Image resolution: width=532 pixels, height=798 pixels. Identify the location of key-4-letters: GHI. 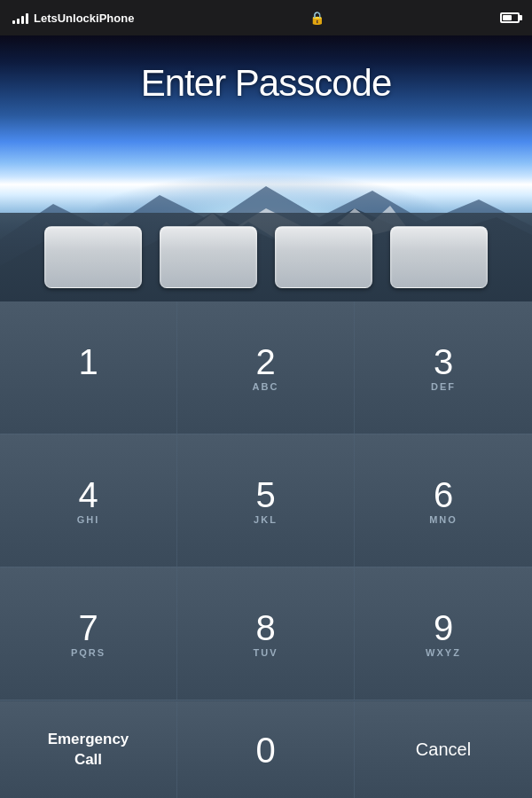
(89, 520).